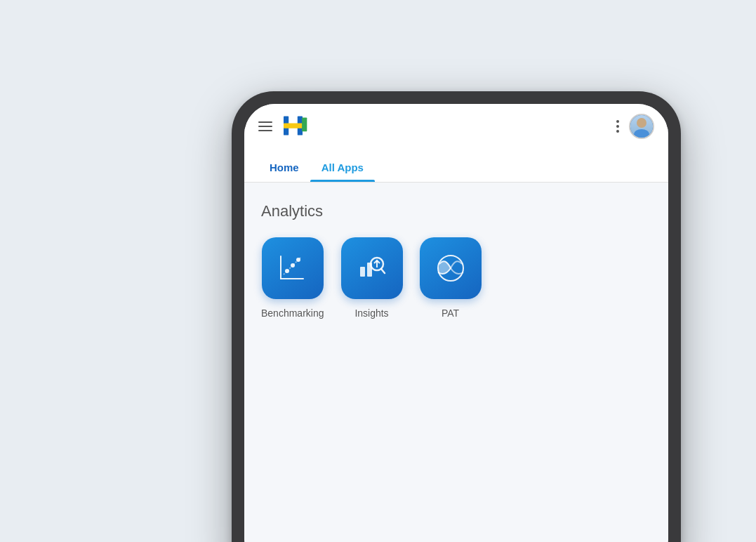  What do you see at coordinates (456, 126) in the screenshot?
I see `app-bar` at bounding box center [456, 126].